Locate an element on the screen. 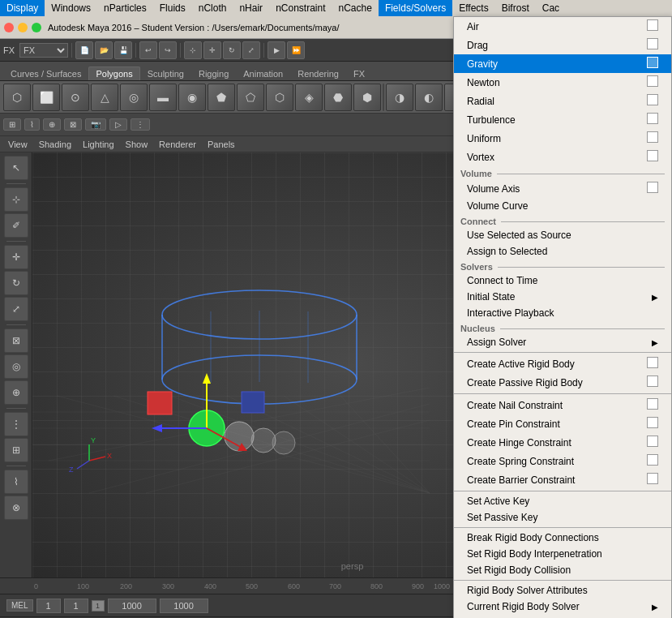 The height and width of the screenshot is (618, 672). undo-btn: ↩ is located at coordinates (148, 50).